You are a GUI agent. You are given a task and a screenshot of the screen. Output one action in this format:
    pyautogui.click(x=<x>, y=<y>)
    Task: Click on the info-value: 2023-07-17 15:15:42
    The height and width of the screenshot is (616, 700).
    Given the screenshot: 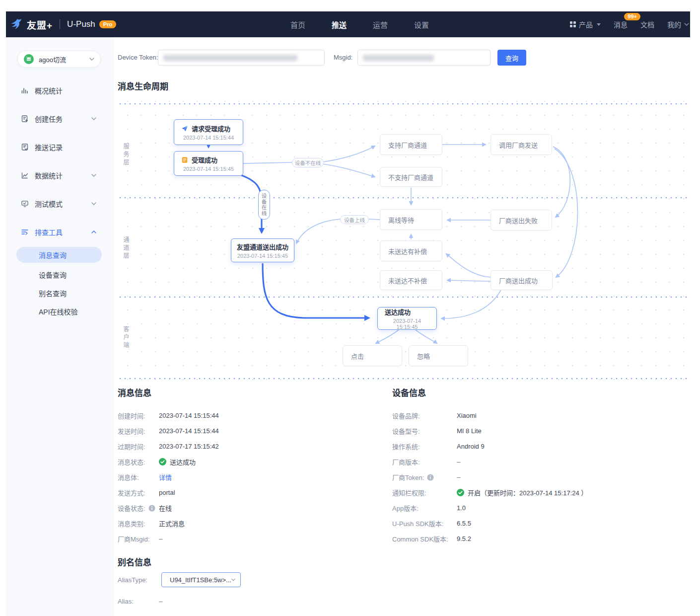 What is the action you would take?
    pyautogui.click(x=189, y=446)
    